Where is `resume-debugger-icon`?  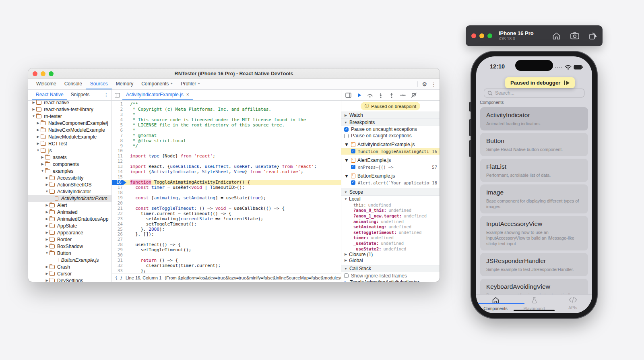
resume-debugger-icon is located at coordinates (567, 83).